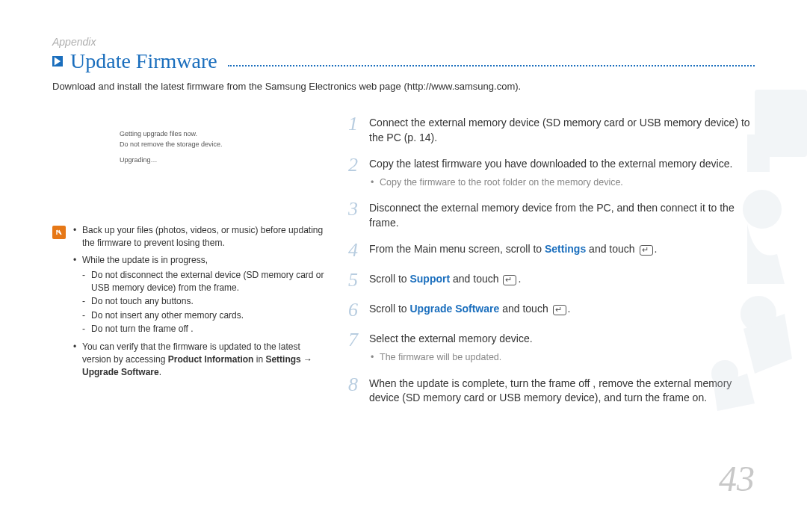 This screenshot has height=532, width=807. I want to click on step-number: 7, so click(355, 347).